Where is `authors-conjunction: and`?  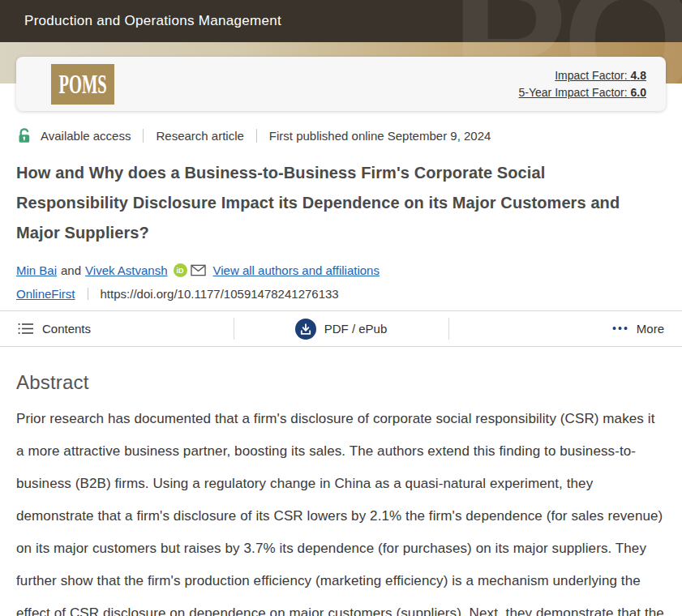 authors-conjunction: and is located at coordinates (71, 271).